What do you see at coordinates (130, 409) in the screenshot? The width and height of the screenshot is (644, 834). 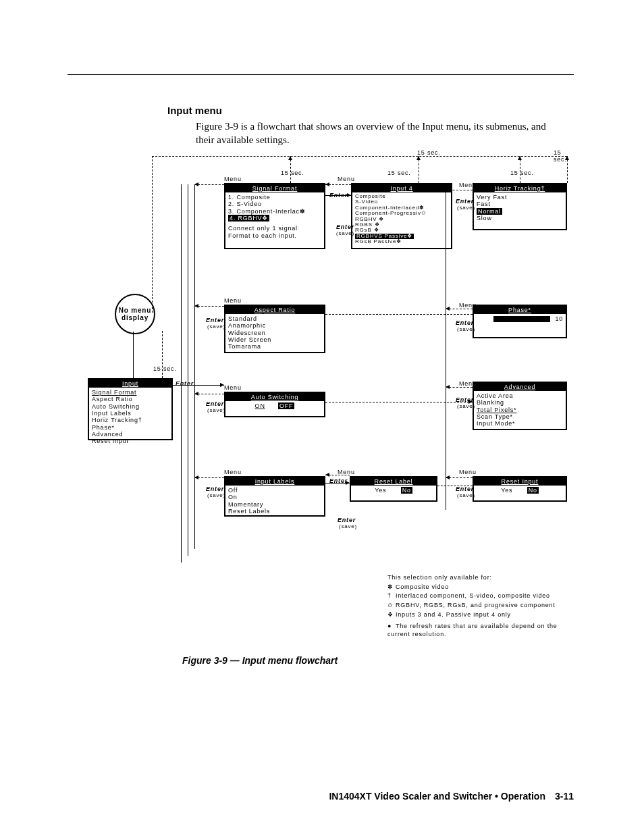 I see `input-box: Input Signal Format Aspect Ratio Auto Sw…` at bounding box center [130, 409].